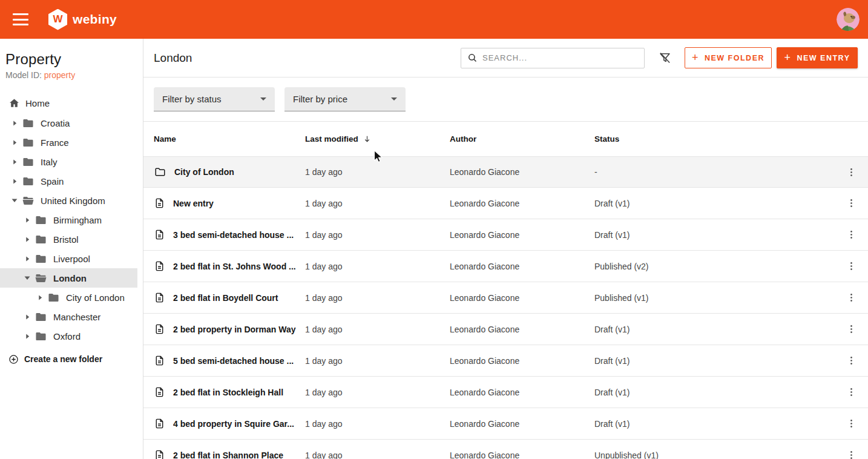 Image resolution: width=868 pixels, height=459 pixels. I want to click on sidebar-item-london: London, so click(69, 278).